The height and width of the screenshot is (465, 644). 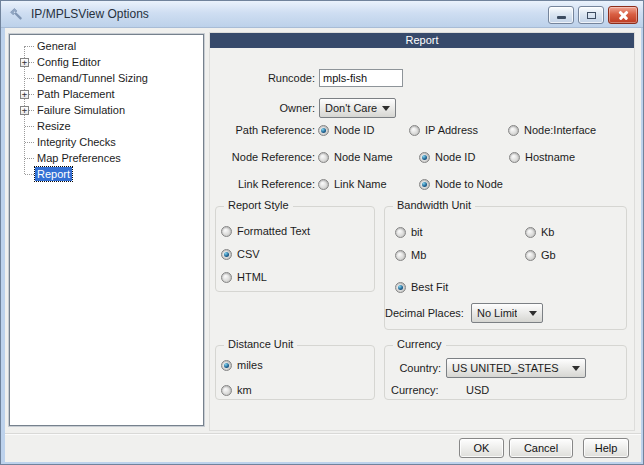 I want to click on radio-bw-best-fit: Best Fit, so click(x=422, y=287).